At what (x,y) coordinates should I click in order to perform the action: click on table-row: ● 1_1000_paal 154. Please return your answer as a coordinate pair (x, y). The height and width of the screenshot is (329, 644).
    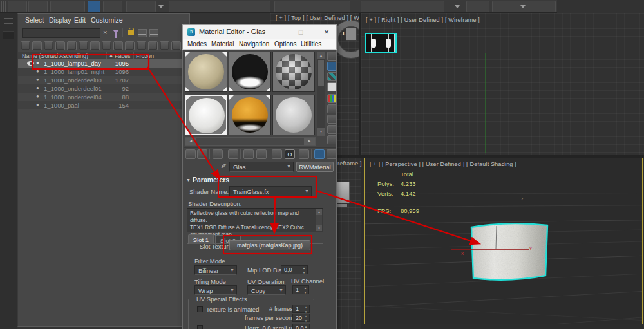
    Looking at the image, I should click on (104, 106).